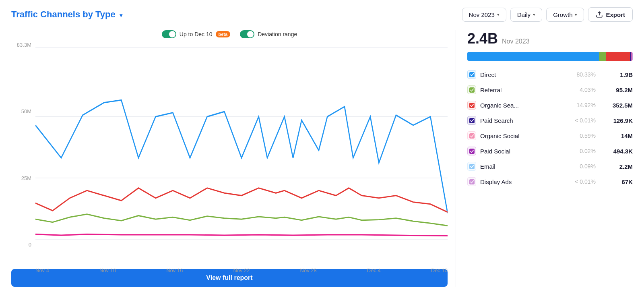 This screenshot has width=644, height=294. Describe the element at coordinates (582, 75) in the screenshot. I see `channel-pct: 80.33%` at that location.